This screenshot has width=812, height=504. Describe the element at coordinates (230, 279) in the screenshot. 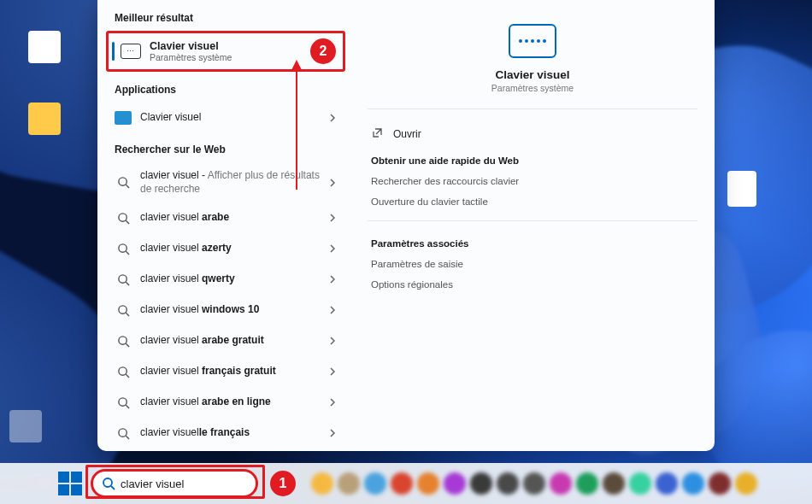

I see `web-result-text: clavier visuel qwerty` at that location.